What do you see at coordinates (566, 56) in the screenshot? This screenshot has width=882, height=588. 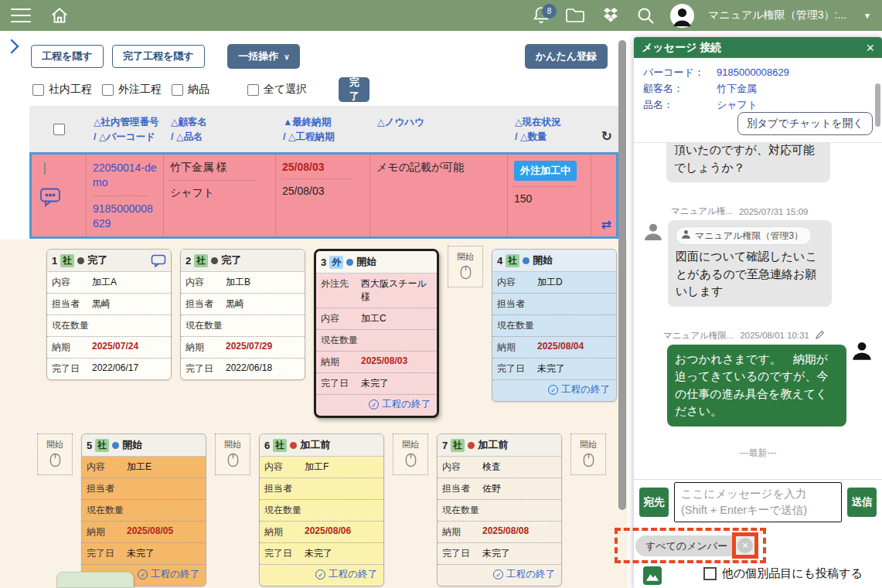 I see `easy-register-button: かんたん登録` at bounding box center [566, 56].